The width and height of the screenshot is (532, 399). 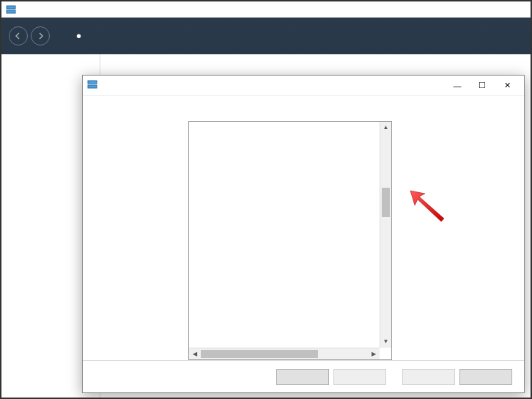 What do you see at coordinates (385, 128) in the screenshot?
I see `scroll-up-icon: ▲` at bounding box center [385, 128].